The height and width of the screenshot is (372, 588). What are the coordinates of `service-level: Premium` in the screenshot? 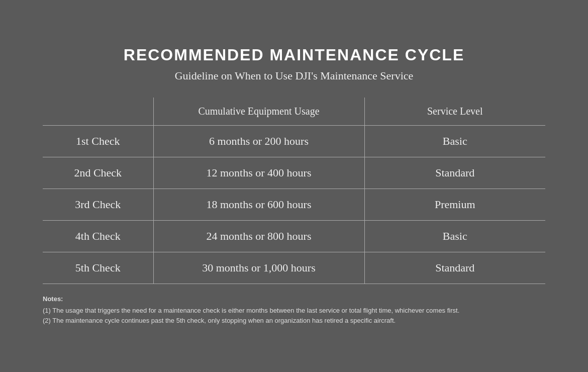 It's located at (455, 204).